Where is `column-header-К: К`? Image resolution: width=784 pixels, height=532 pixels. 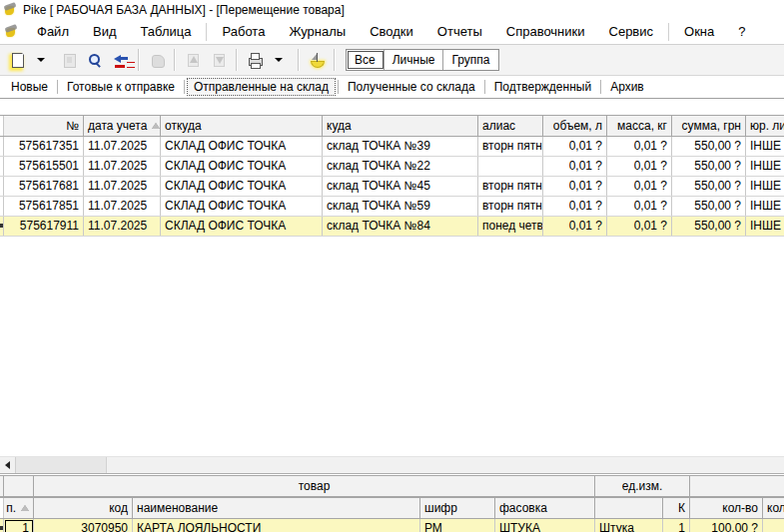
column-header-К: К is located at coordinates (677, 508).